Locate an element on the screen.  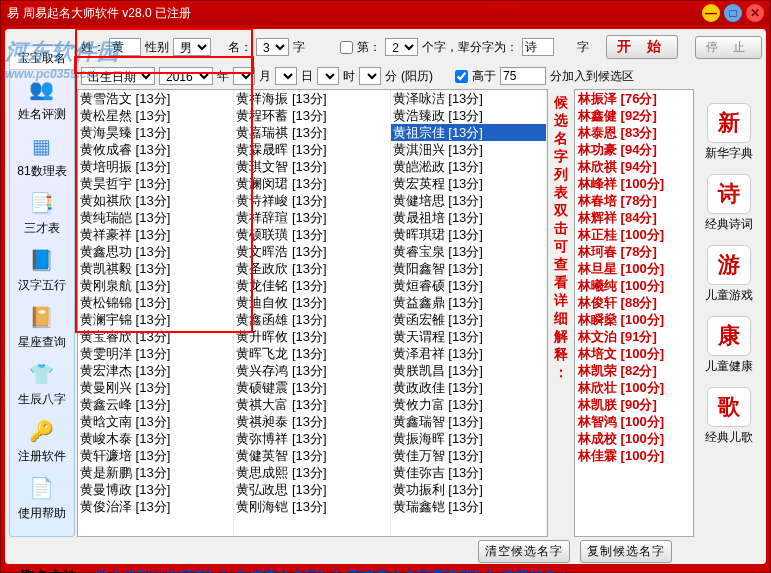
sidebar-right-item-经典诗词: 诗经典诗词 is located at coordinates (729, 204).